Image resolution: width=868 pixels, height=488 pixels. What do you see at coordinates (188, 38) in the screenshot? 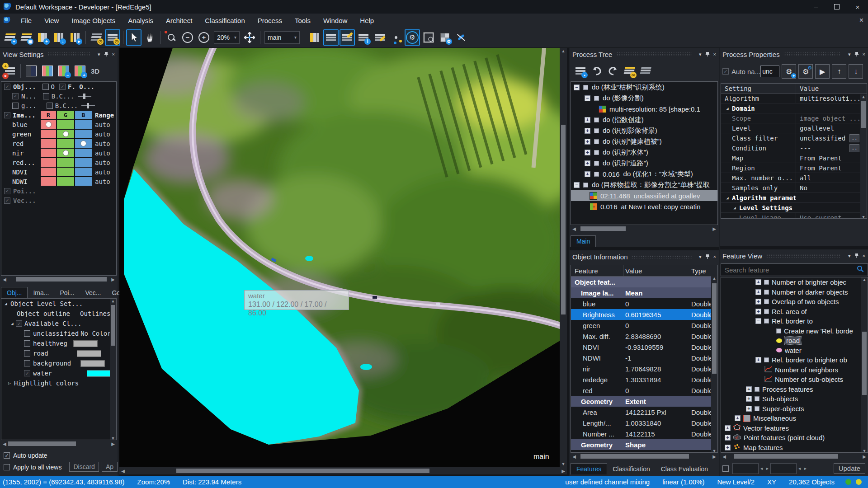
I see `zoom-out-button: −` at bounding box center [188, 38].